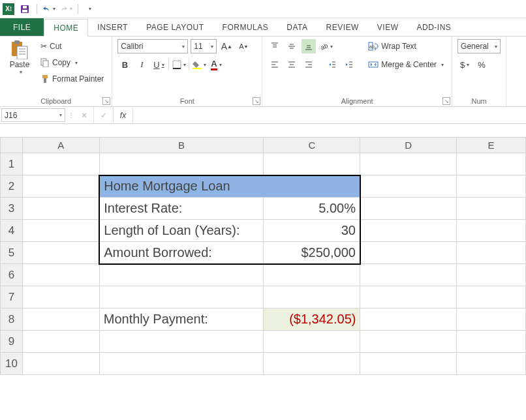  I want to click on row-header-10: 10, so click(12, 364).